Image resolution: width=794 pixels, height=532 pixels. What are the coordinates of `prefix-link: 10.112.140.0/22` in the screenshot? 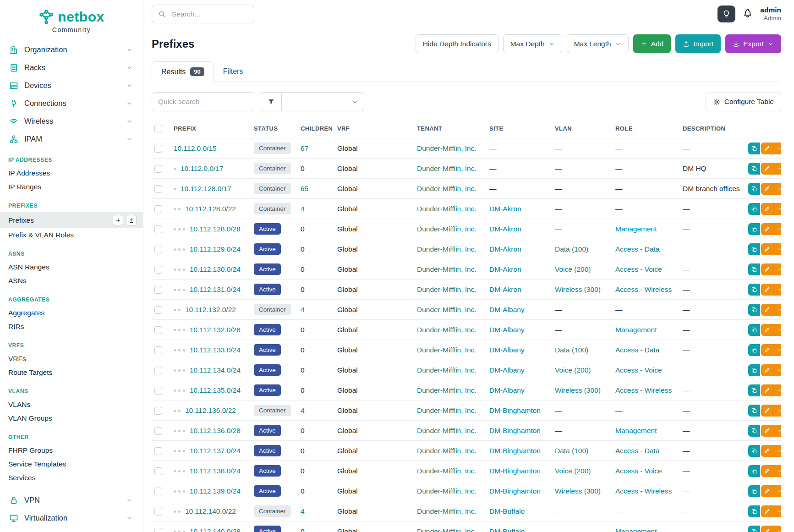 It's located at (211, 511).